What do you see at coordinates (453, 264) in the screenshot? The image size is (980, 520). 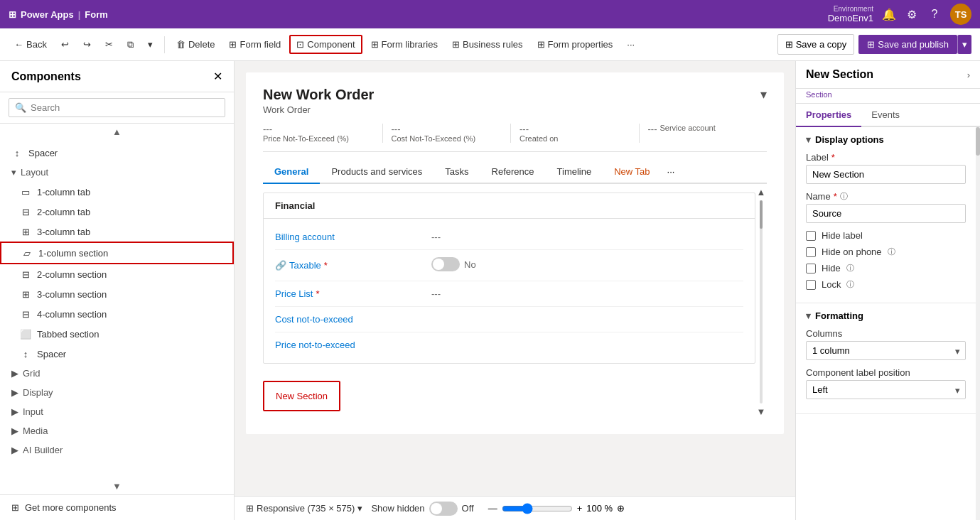 I see `taxable-toggle: No` at bounding box center [453, 264].